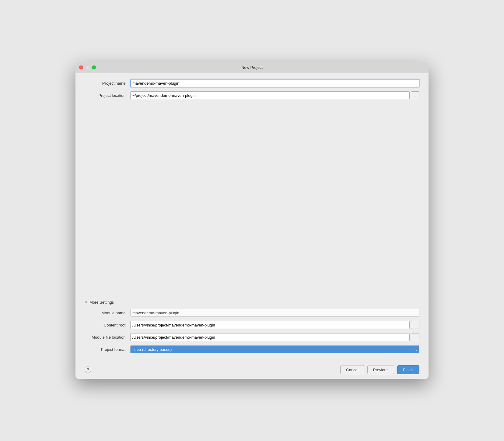 Image resolution: width=504 pixels, height=441 pixels. I want to click on content-root-field-group: ..., so click(275, 325).